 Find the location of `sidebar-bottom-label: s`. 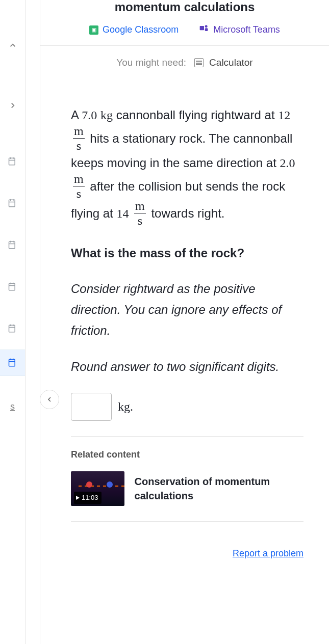

sidebar-bottom-label: s is located at coordinates (12, 407).